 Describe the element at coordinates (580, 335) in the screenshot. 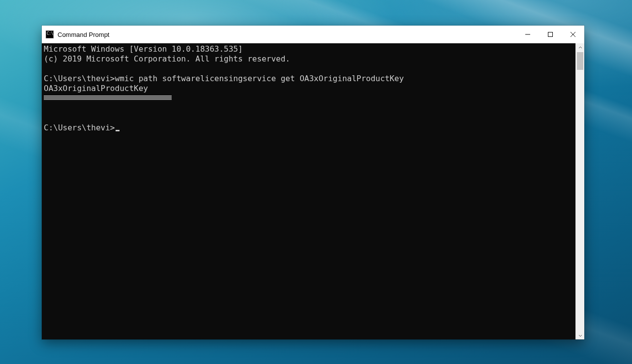

I see `scroll-down-button` at that location.